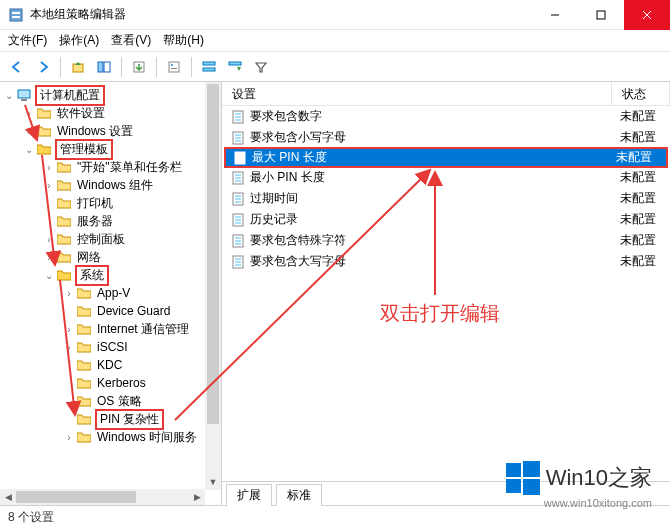 The image size is (670, 530). What do you see at coordinates (110, 257) in the screenshot?
I see `tree-node-network: ›网络` at bounding box center [110, 257].